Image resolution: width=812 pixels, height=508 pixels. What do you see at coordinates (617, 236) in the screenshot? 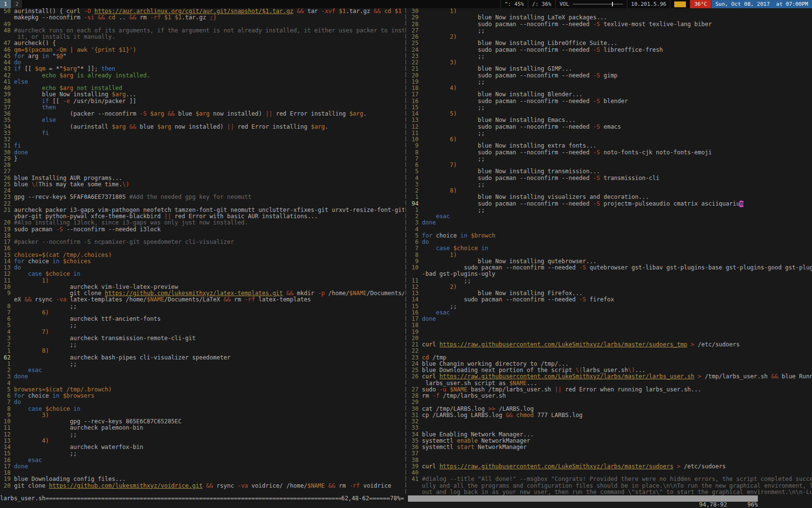
I see `code-text: for choice in $browch` at bounding box center [617, 236].